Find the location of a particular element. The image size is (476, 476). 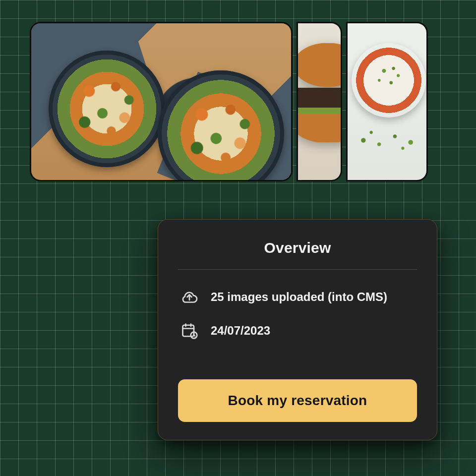

upload-status-row: 25 images uploaded (into CMS) is located at coordinates (298, 297).